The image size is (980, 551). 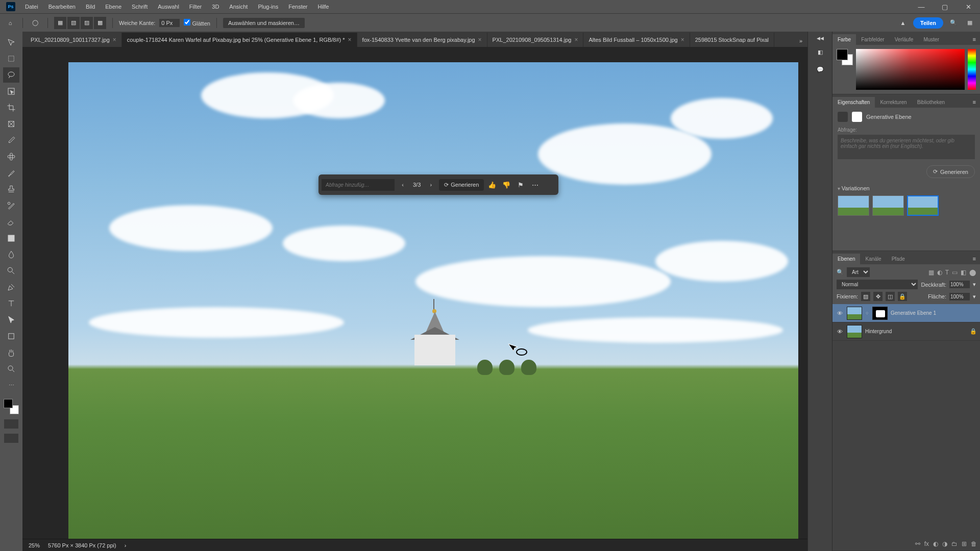 I want to click on lock-all-icon: 🔒, so click(x=902, y=296).